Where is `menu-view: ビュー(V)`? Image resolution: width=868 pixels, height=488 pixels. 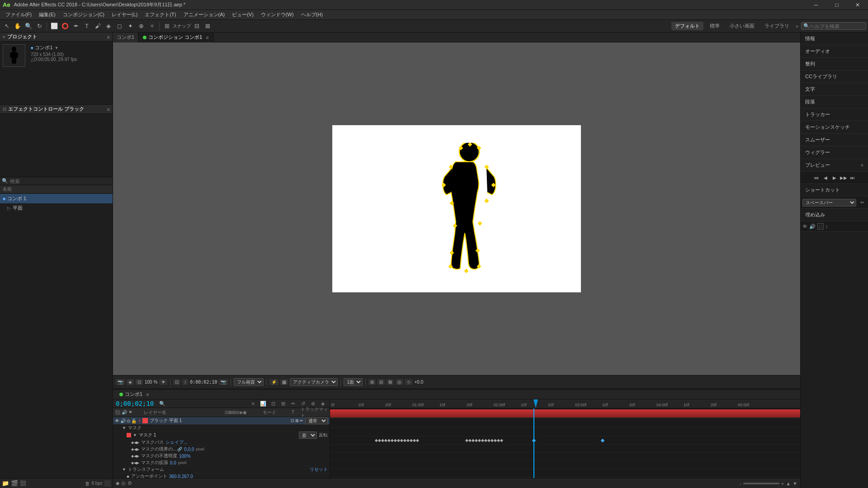
menu-view: ビュー(V) is located at coordinates (243, 14).